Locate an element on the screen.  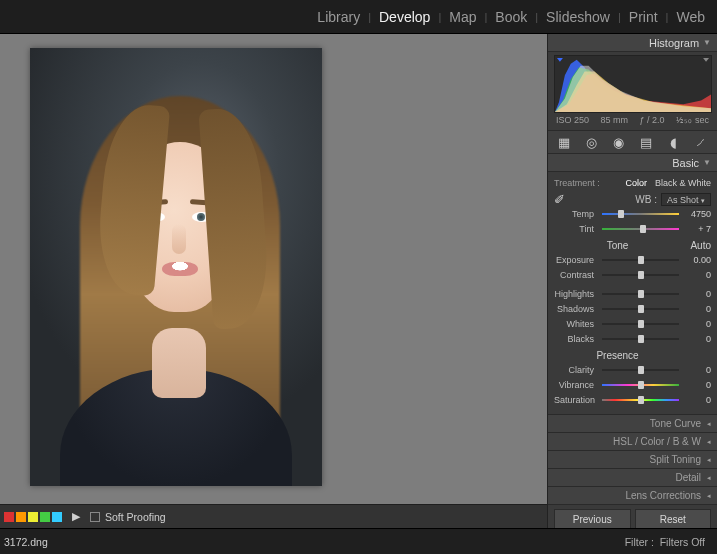
module-slideshow: Slideshow is located at coordinates (578, 17).